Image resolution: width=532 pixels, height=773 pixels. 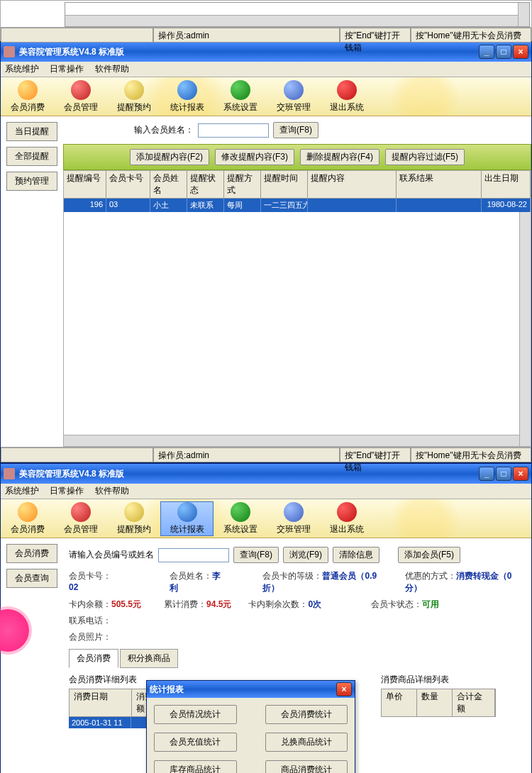 What do you see at coordinates (90, 604) in the screenshot?
I see `balance-label: 卡内余额：` at bounding box center [90, 604].